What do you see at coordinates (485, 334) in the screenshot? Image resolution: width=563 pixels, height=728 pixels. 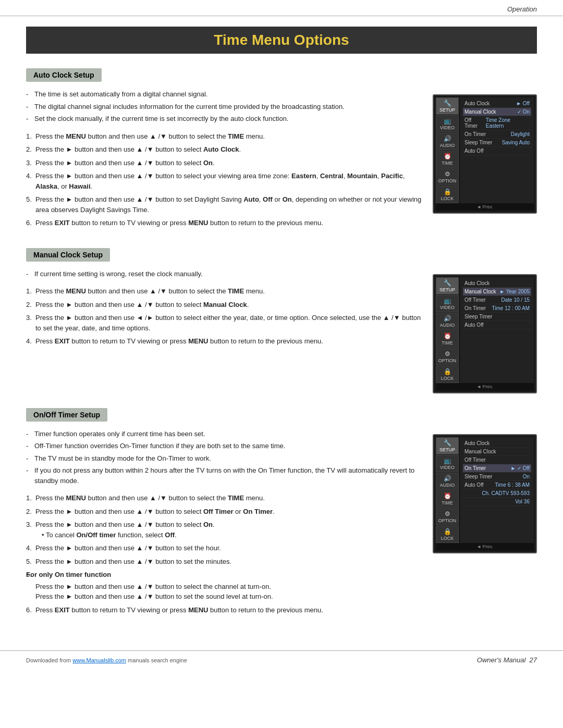 I see `tv-menu-manual-clock: 🔧SETUP 📺VIDEO 🔊AUDIO ⏰TIME ⚙OPTION 🔒LOCK…` at bounding box center [485, 334].